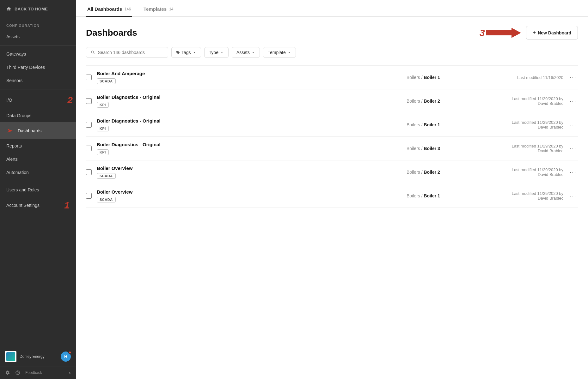 The height and width of the screenshot is (379, 588). What do you see at coordinates (522, 78) in the screenshot?
I see `row-meta-0: Last modified 11/16/2020` at bounding box center [522, 78].